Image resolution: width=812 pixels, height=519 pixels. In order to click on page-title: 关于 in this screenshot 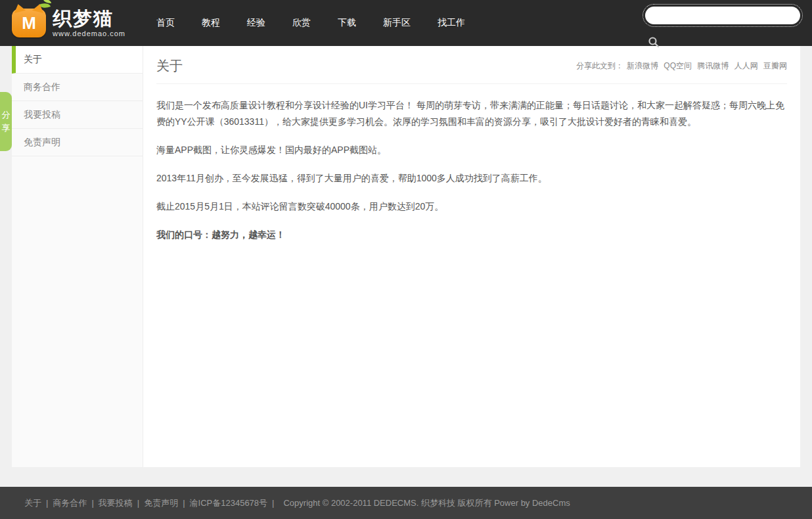, I will do `click(169, 66)`.